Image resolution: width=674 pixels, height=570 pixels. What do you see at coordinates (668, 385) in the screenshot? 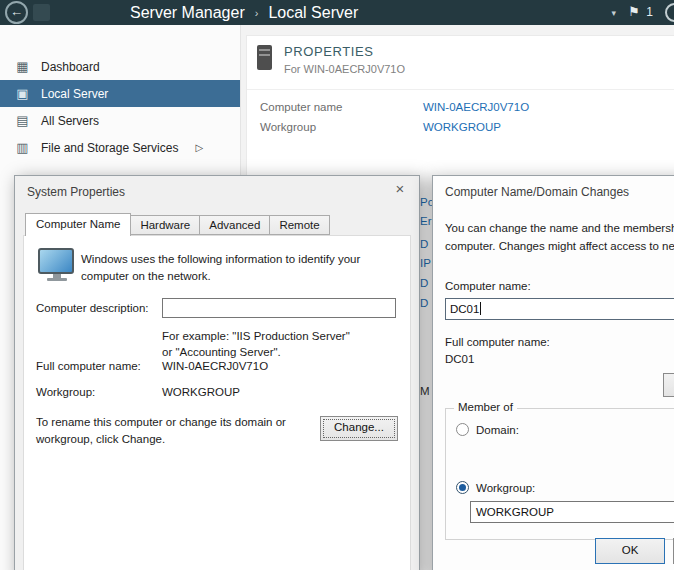
I see `more-button-partial` at bounding box center [668, 385].